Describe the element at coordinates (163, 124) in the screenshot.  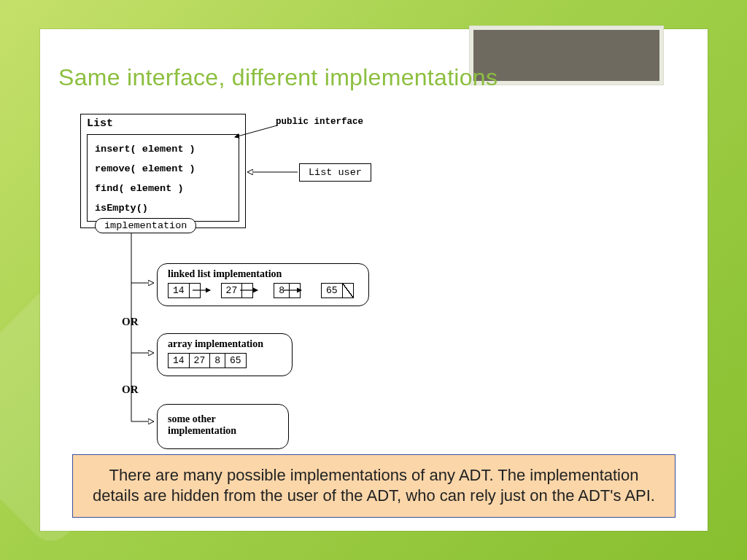
I see `list-adt-name: List` at that location.